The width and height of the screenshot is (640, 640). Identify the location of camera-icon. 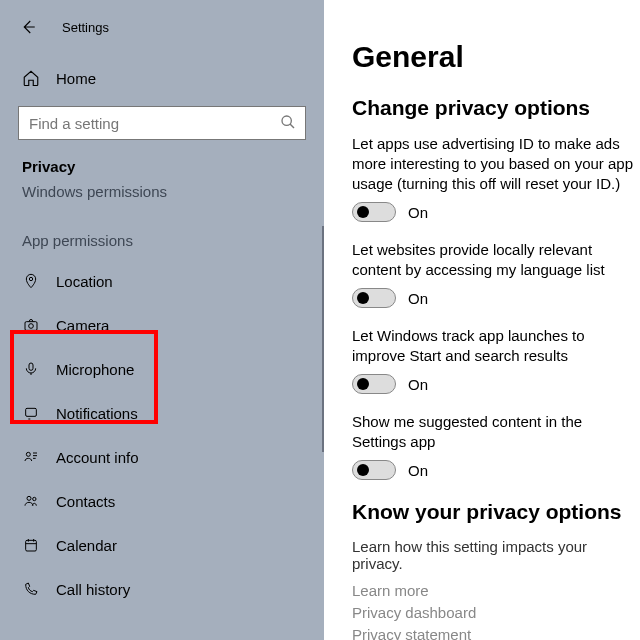
(31, 325).